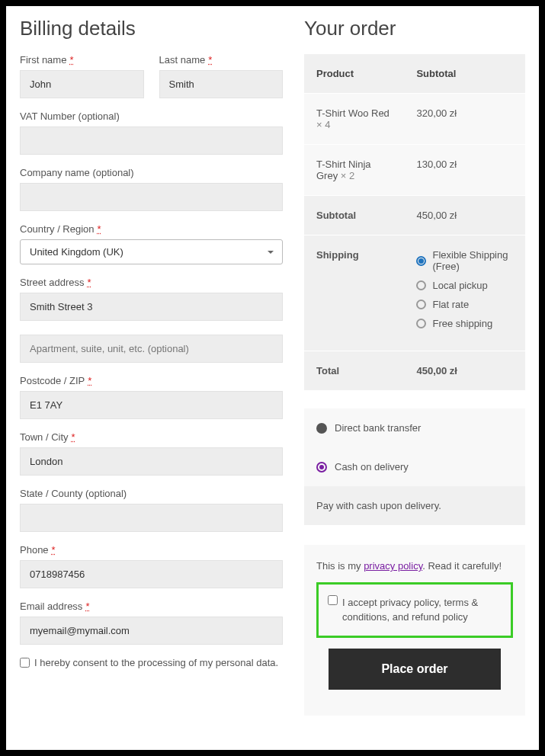  I want to click on your-order-heading: Your order, so click(415, 29).